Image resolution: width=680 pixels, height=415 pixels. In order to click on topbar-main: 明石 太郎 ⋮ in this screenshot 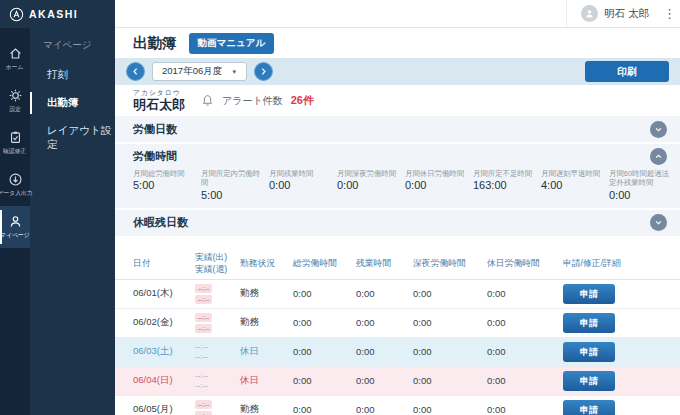, I will do `click(398, 14)`.